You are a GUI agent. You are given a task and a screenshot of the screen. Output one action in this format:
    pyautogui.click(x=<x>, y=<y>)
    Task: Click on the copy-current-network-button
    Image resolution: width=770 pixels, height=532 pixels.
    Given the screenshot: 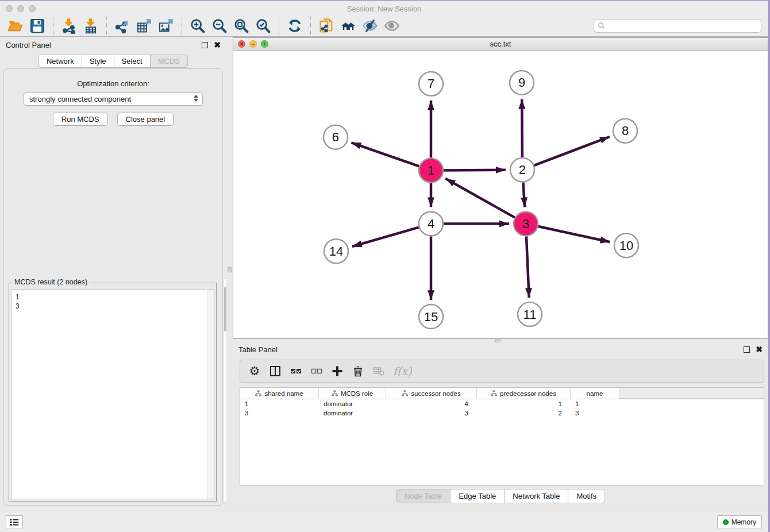 What is the action you would take?
    pyautogui.click(x=326, y=26)
    